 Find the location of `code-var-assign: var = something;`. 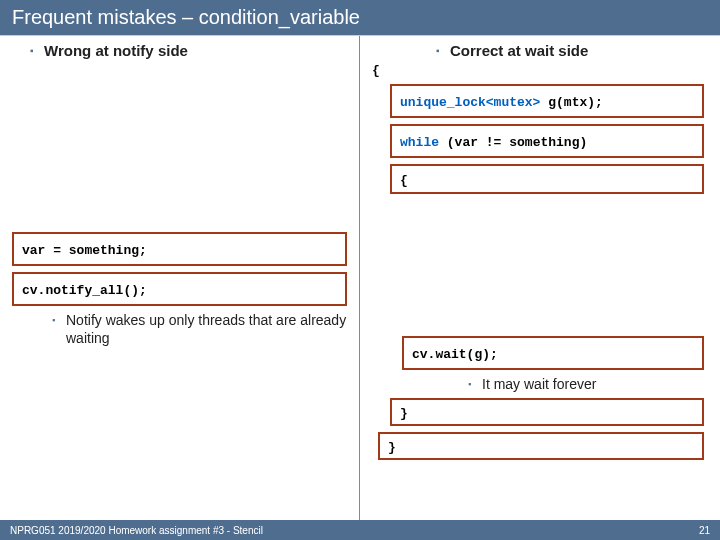

code-var-assign: var = something; is located at coordinates (84, 250).